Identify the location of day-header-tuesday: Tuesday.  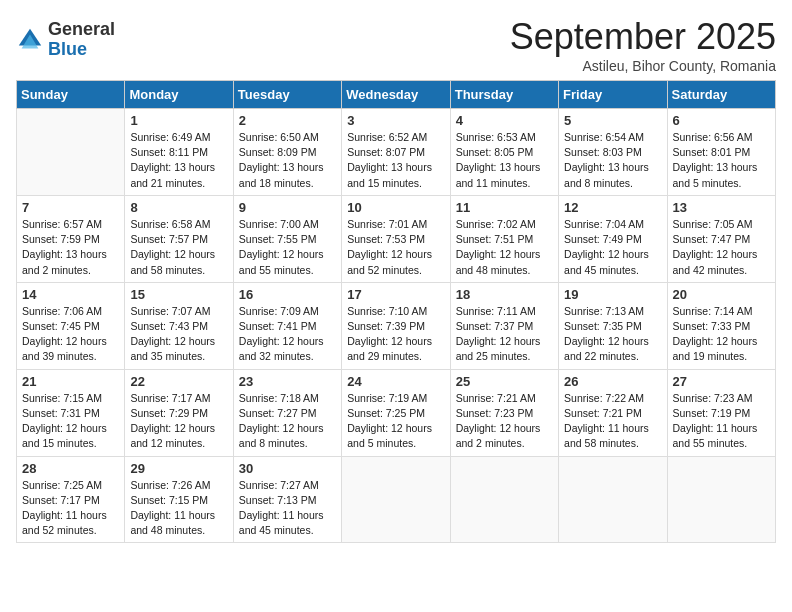
(287, 95).